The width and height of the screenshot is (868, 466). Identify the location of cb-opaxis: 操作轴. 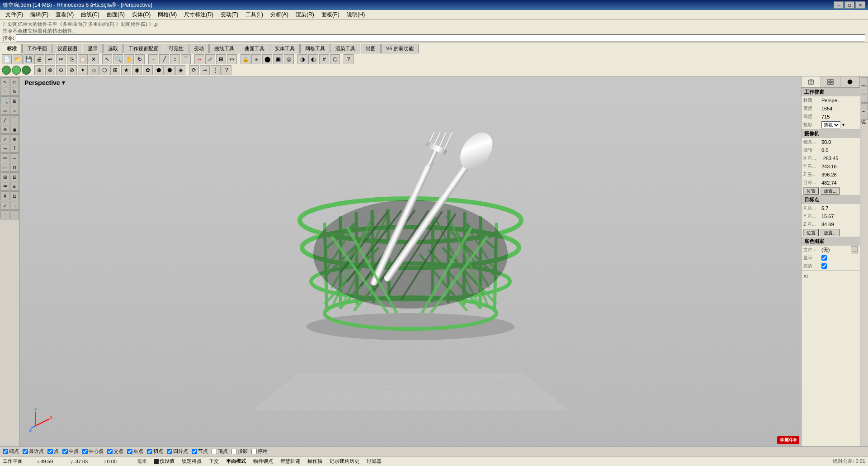
(315, 461).